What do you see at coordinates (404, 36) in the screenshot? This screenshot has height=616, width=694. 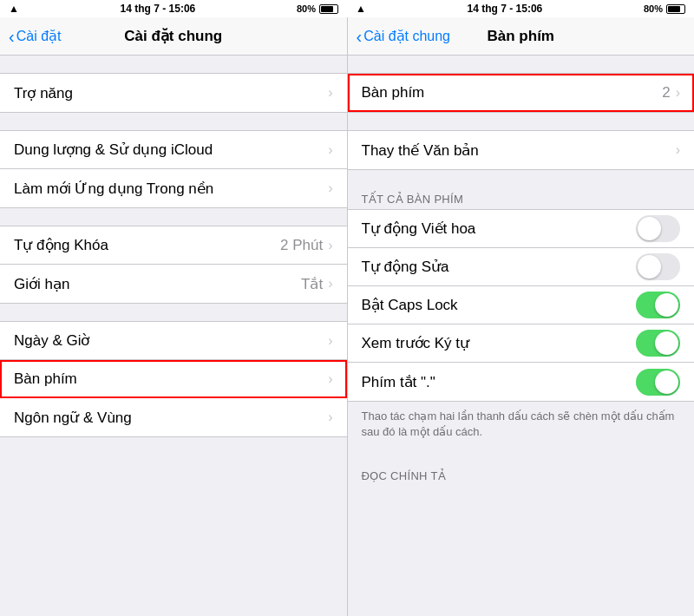 I see `right-back-button: ‹ Cài đặt chung` at bounding box center [404, 36].